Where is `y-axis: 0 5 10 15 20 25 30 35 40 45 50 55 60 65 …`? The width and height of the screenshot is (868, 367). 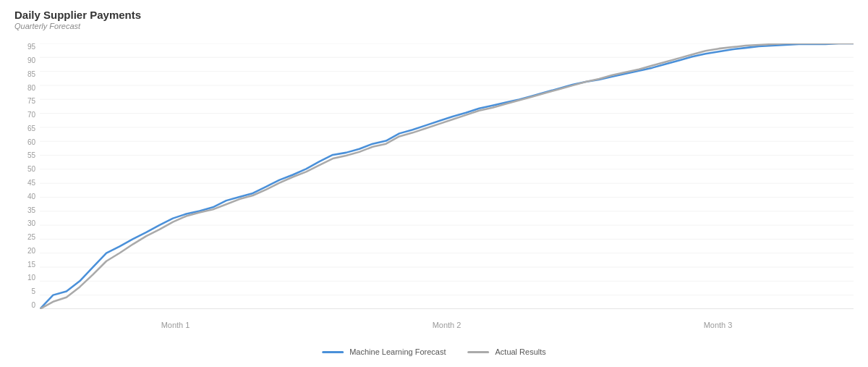 y-axis: 0 5 10 15 20 25 30 35 40 45 50 55 60 65 … is located at coordinates (23, 177).